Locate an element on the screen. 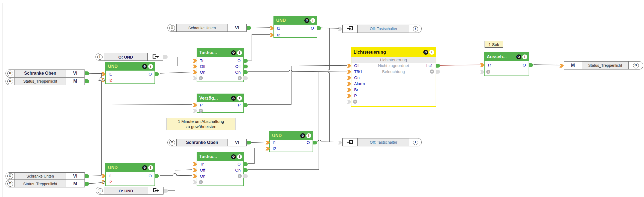 The width and height of the screenshot is (644, 197). block-verz: Verzög...⚙iP+P is located at coordinates (220, 103).